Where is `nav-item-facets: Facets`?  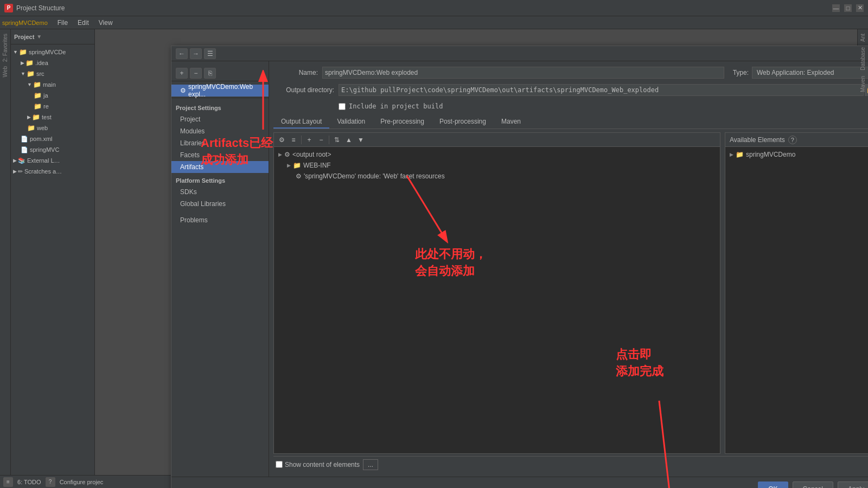 nav-item-facets: Facets is located at coordinates (220, 155).